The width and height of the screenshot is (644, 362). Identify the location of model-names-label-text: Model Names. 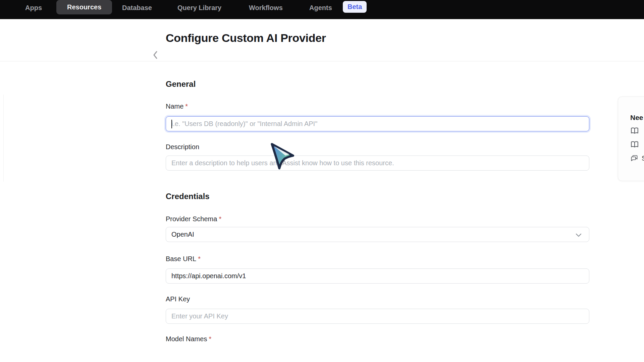
(186, 339).